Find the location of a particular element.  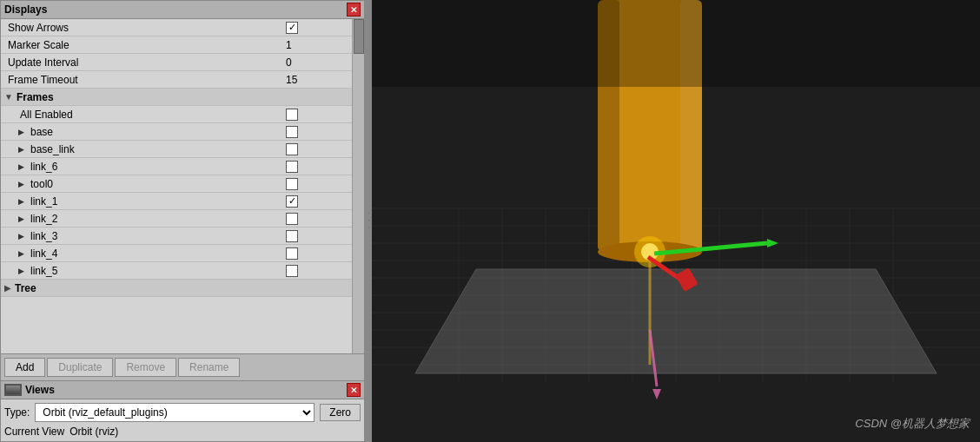

views-section: Views ✕ Type: Orbit (rviz_default_plugin… is located at coordinates (182, 412).